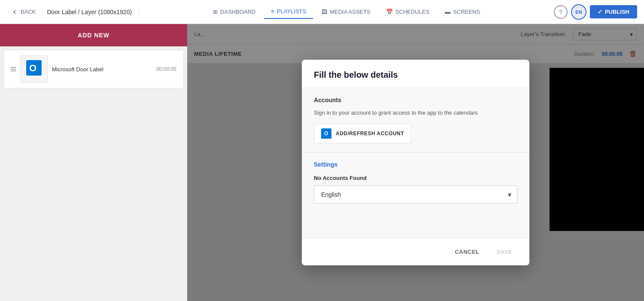 This screenshot has height=301, width=644. Describe the element at coordinates (102, 70) in the screenshot. I see `media-name: Microsoft Door Label` at that location.